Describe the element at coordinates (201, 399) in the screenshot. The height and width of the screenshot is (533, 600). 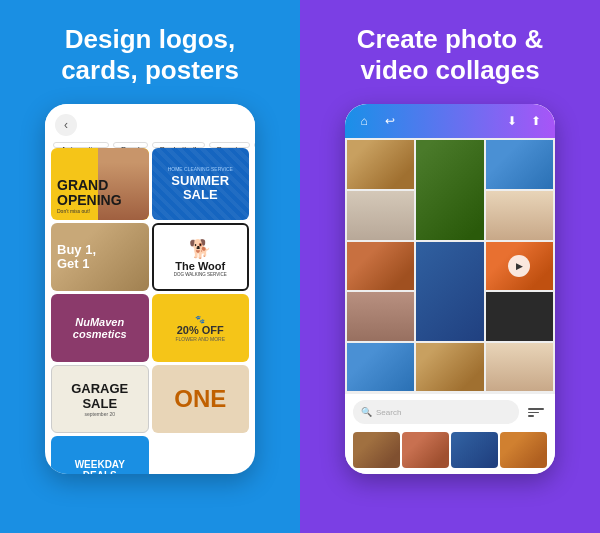
I see `card-one: ONE` at that location.